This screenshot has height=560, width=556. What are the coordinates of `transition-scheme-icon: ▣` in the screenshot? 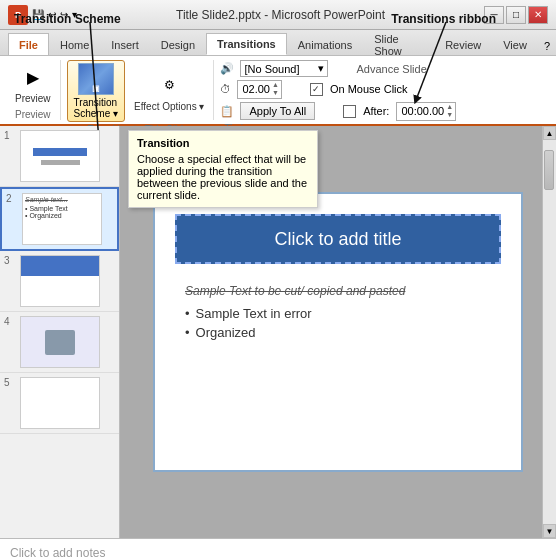 It's located at (96, 79).